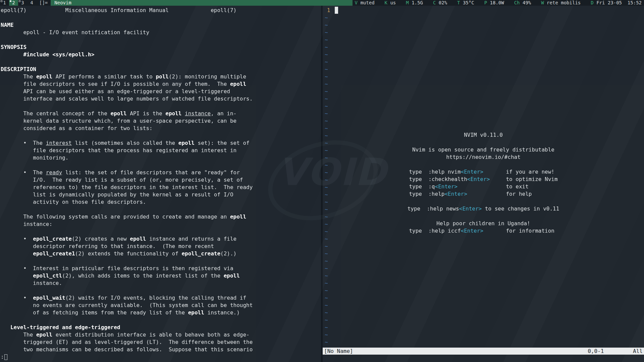 This screenshot has width=644, height=362. I want to click on man-page-line: • Interest in particular file descriptor…, so click(127, 268).